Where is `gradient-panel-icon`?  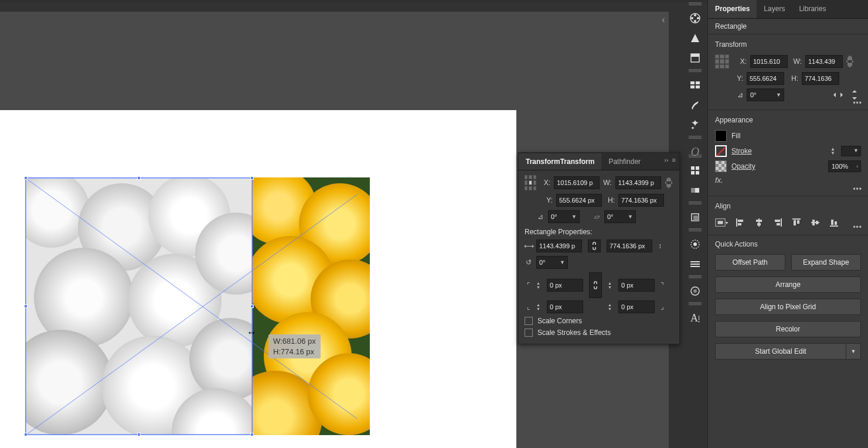
gradient-panel-icon is located at coordinates (695, 190).